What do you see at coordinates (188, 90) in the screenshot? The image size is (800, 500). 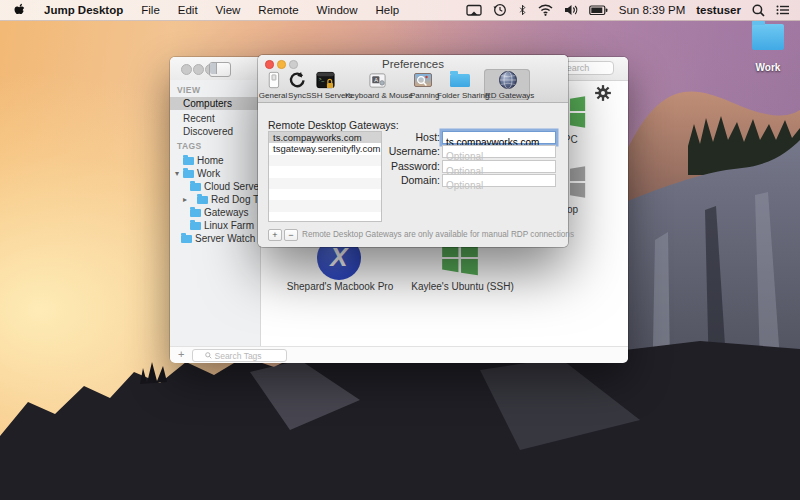 I see `sidebar-view-header: VIEW` at bounding box center [188, 90].